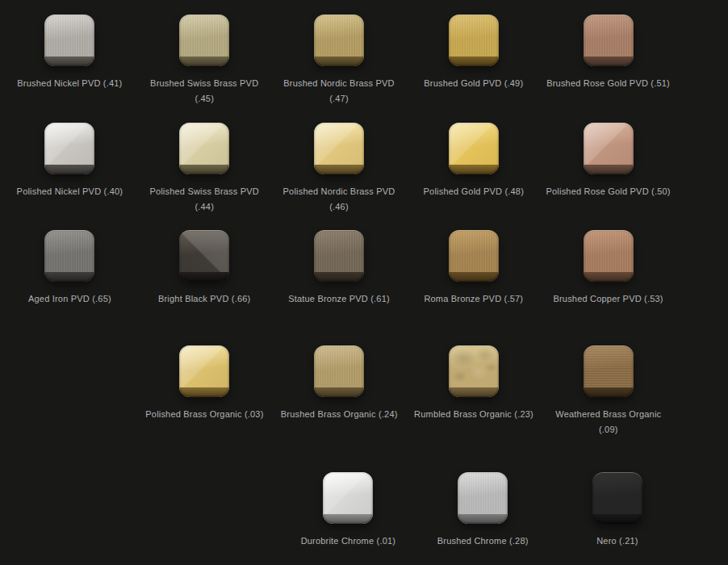 The image size is (728, 565). I want to click on finish-label: Brushed Chrome (.28), so click(483, 541).